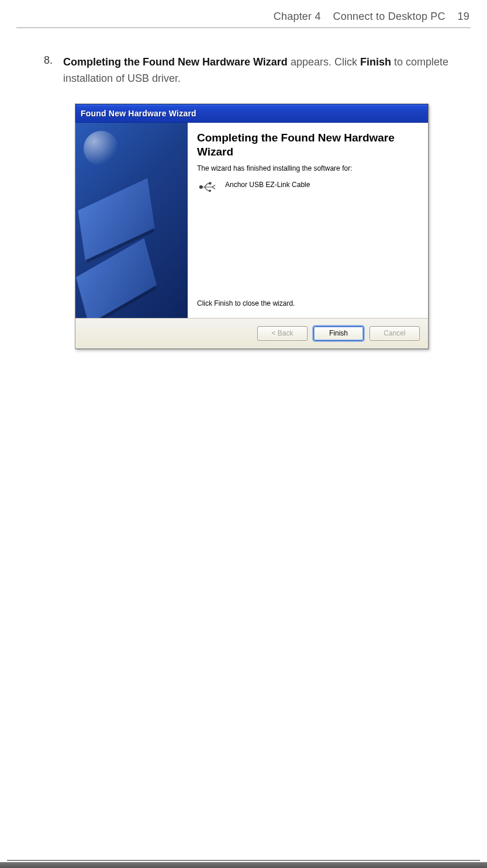 This screenshot has width=487, height=868. What do you see at coordinates (208, 187) in the screenshot?
I see `usb-icon` at bounding box center [208, 187].